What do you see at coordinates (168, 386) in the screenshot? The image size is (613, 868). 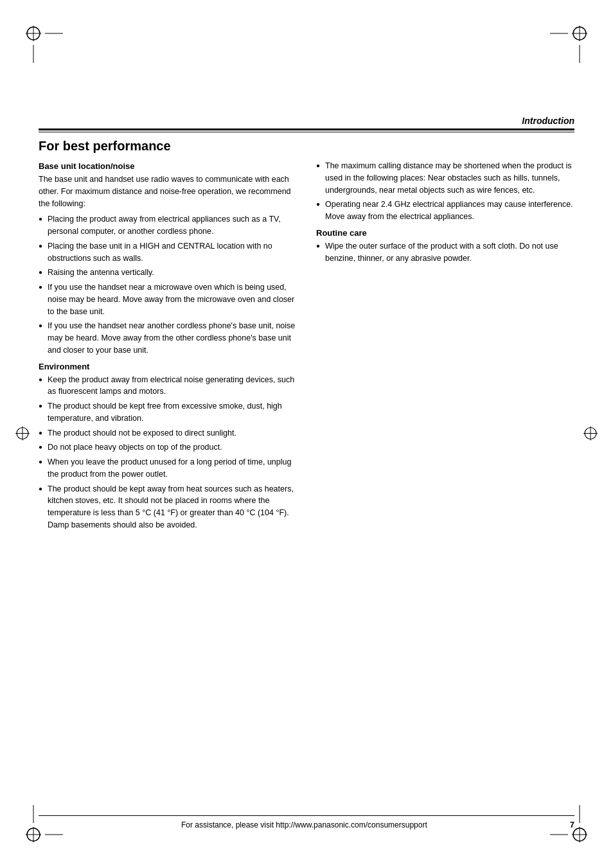 I see `list-item: Keep the product away from electrical no…` at bounding box center [168, 386].